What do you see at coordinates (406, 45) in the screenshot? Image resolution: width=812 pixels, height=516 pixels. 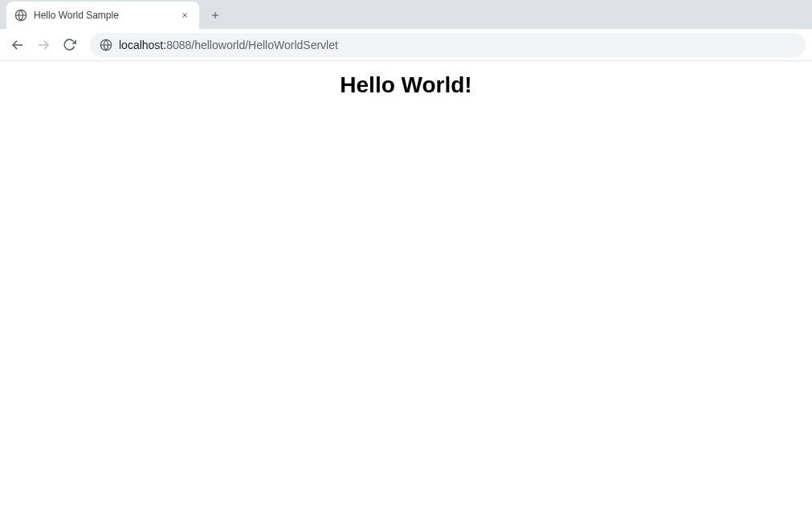 I see `browser-toolbar: localhost:8088/helloworld/HelloWorldServ…` at bounding box center [406, 45].